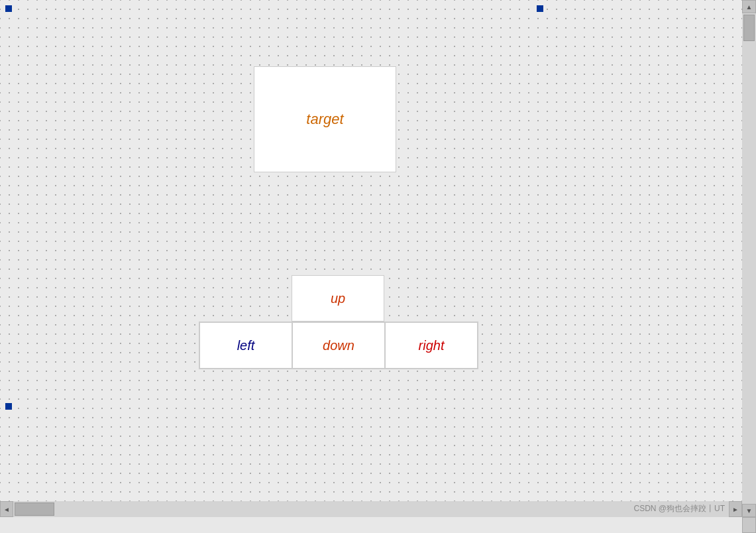  What do you see at coordinates (371, 509) in the screenshot?
I see `scroll-bottom-track` at bounding box center [371, 509].